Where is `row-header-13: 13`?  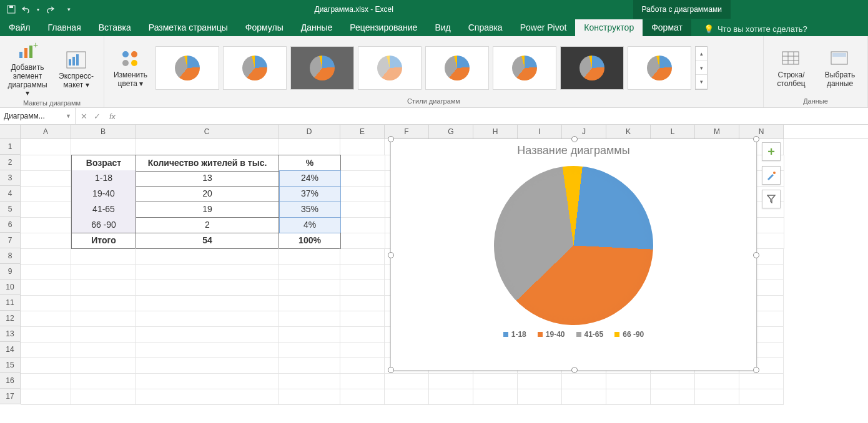 row-header-13: 13 is located at coordinates (10, 334).